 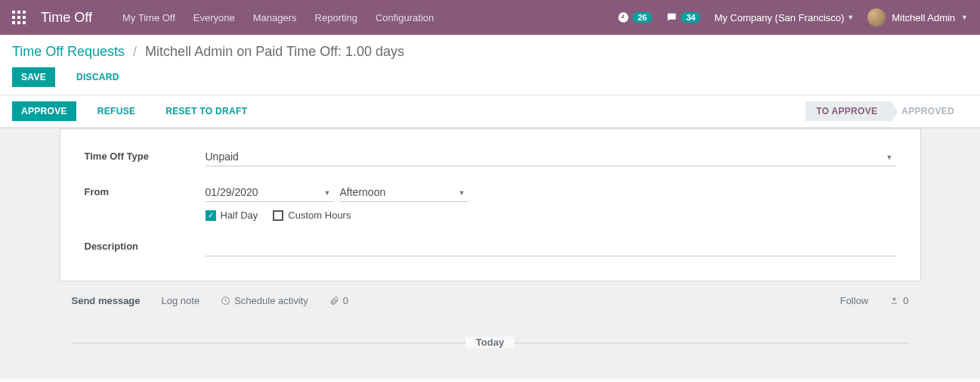 What do you see at coordinates (270, 192) in the screenshot?
I see `from-date-input` at bounding box center [270, 192].